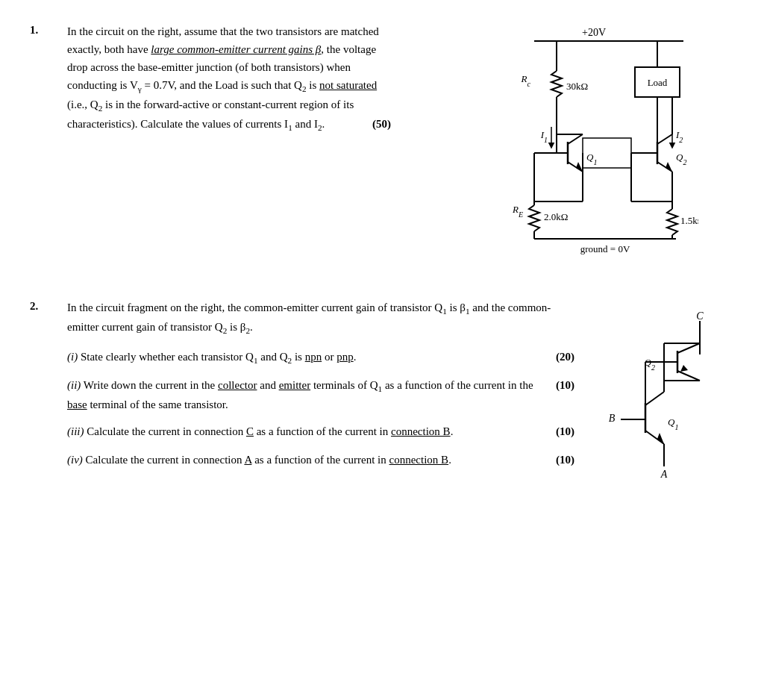 This screenshot has height=700, width=764. What do you see at coordinates (321, 357) in the screenshot?
I see `q2-sub1: (i) State clearly whether each transisto…` at bounding box center [321, 357].